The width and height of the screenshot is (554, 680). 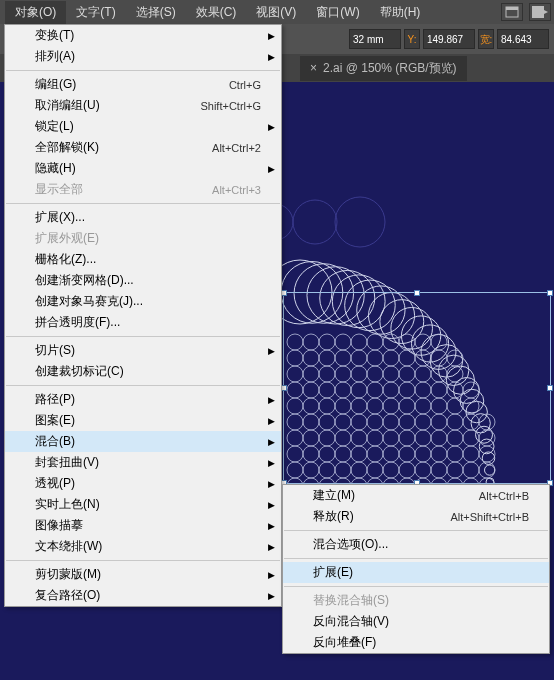 What do you see at coordinates (68, 106) in the screenshot?
I see `menu-item-label: 取消编组(U)` at bounding box center [68, 106].